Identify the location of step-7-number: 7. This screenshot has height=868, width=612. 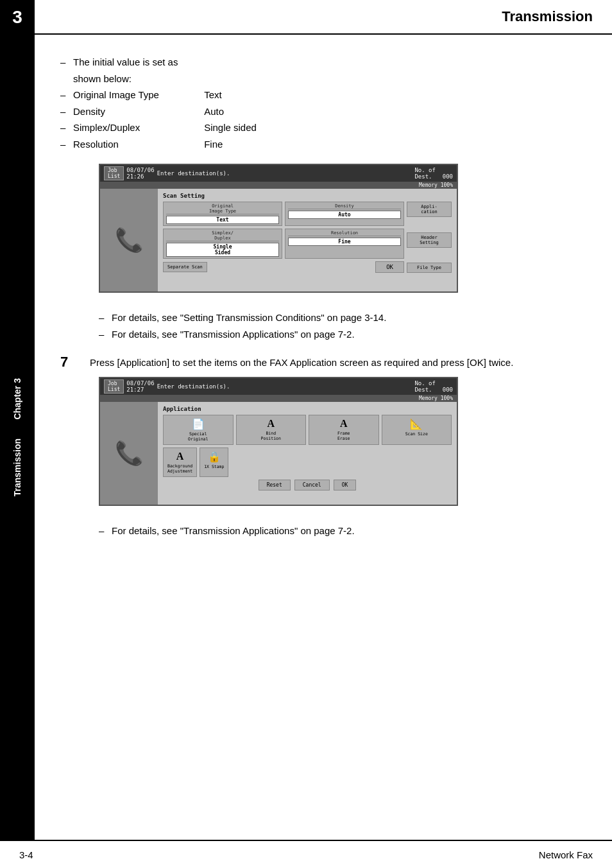
(70, 362).